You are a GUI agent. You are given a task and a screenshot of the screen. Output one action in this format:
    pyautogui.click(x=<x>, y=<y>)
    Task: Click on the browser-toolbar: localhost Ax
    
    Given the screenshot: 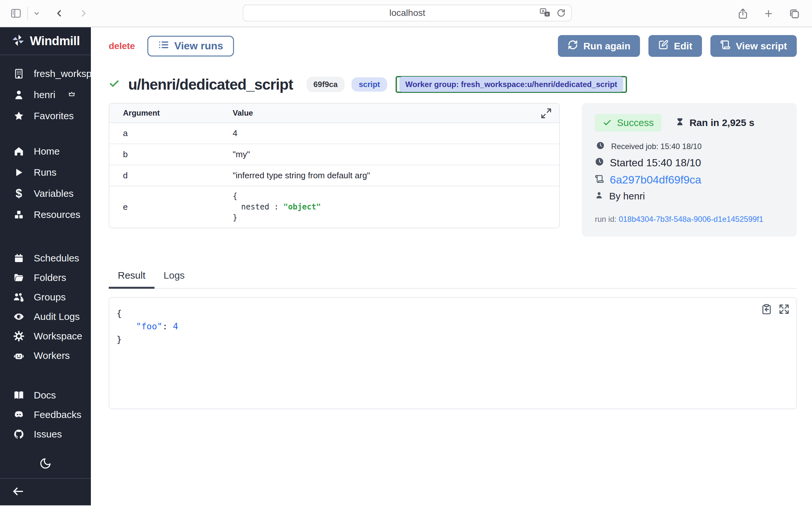 What is the action you would take?
    pyautogui.click(x=406, y=14)
    